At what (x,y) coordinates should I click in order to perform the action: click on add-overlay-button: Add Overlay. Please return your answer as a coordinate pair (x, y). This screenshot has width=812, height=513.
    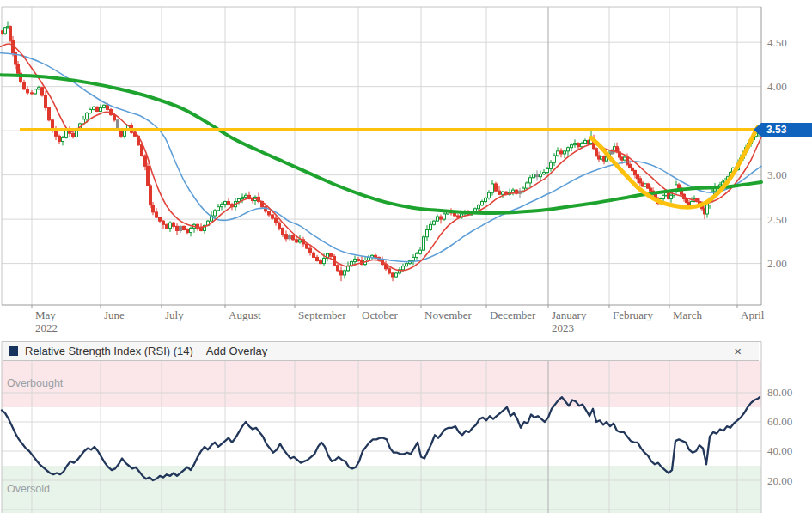
    Looking at the image, I should click on (237, 351).